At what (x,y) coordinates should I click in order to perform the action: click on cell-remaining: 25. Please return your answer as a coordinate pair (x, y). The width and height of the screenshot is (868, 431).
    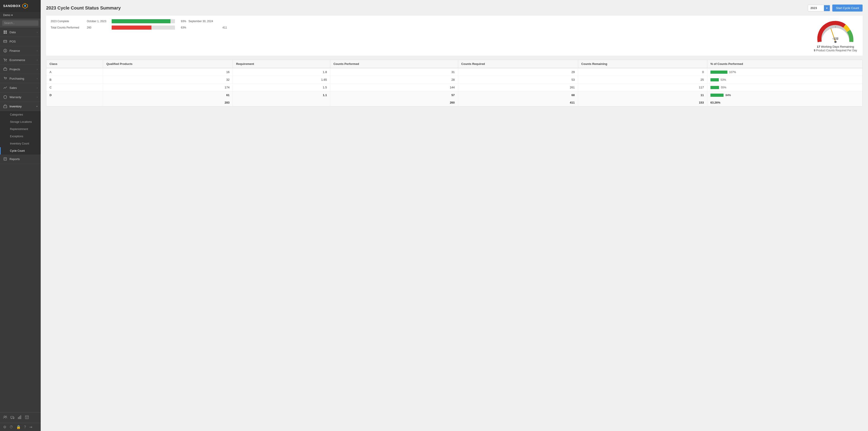
    Looking at the image, I should click on (642, 80).